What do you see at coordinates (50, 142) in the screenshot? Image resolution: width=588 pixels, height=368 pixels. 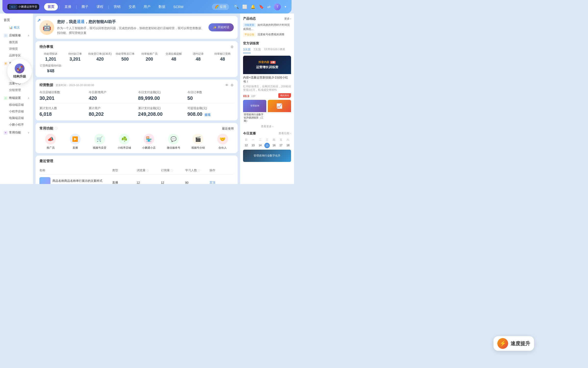 I see `function-promoter: 📣 推广员` at bounding box center [50, 142].